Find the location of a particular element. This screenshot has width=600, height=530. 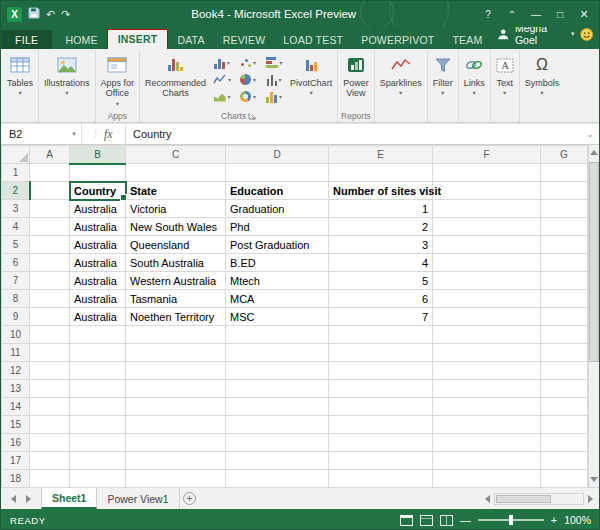

cell-C11 is located at coordinates (176, 353).